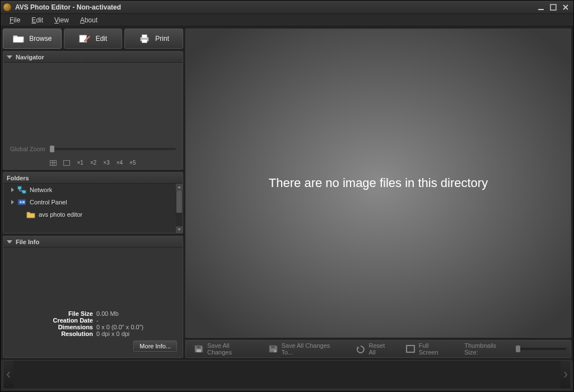 Image resolution: width=574 pixels, height=392 pixels. What do you see at coordinates (93, 324) in the screenshot?
I see `fileinfo-grid: File Size 0.00 Mb Creation Date - Dimens…` at bounding box center [93, 324].